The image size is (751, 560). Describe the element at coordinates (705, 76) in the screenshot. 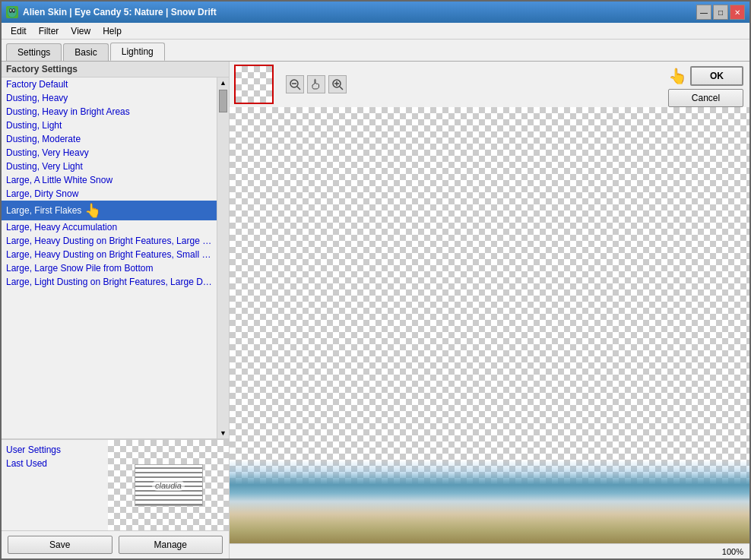

I see `ok-area: 👆 OK` at that location.